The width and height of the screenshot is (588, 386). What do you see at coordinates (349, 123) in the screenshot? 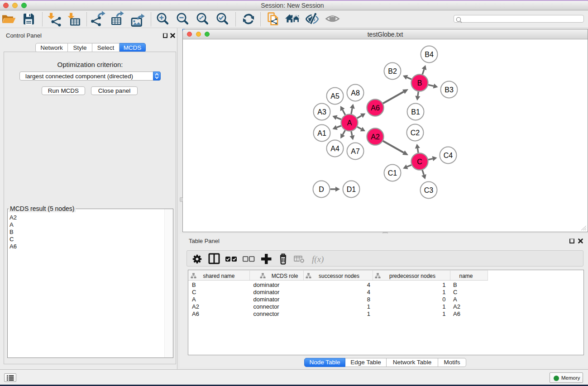
I see `svg-text: A` at bounding box center [349, 123].